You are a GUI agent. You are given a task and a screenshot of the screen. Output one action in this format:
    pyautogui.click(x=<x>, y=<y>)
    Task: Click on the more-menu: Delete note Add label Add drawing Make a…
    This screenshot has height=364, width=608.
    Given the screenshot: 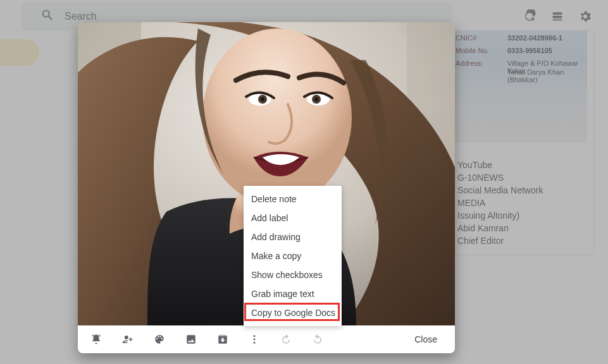 What is the action you would take?
    pyautogui.click(x=292, y=256)
    